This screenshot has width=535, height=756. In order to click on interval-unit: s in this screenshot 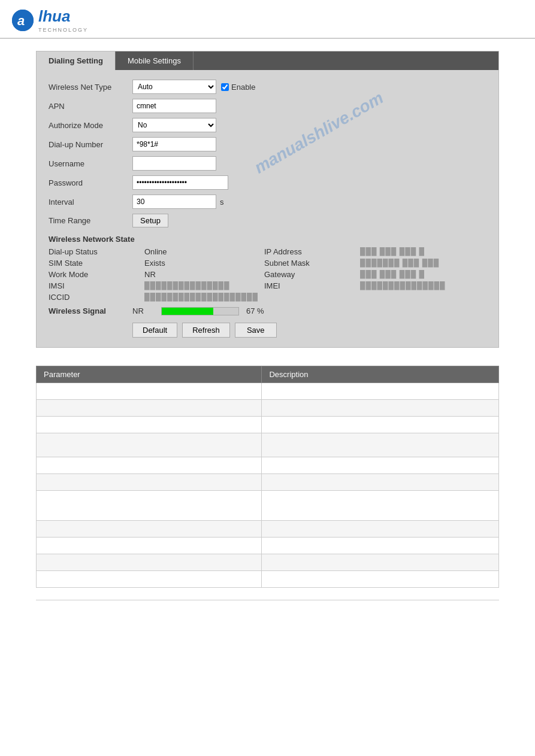, I will do `click(222, 202)`.